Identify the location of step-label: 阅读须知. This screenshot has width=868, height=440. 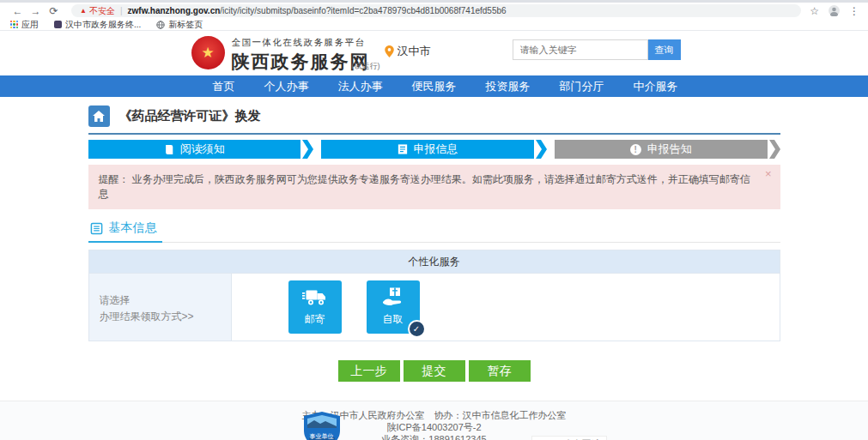
(203, 149).